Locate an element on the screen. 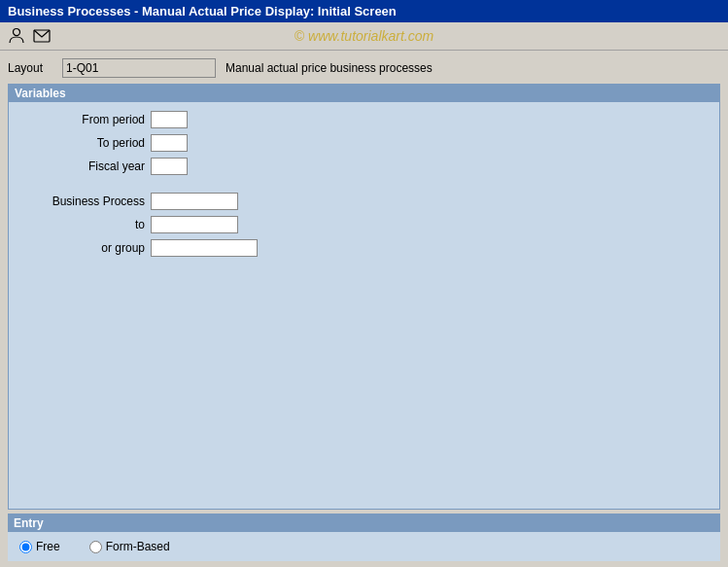 The width and height of the screenshot is (728, 567). layout-input is located at coordinates (139, 68).